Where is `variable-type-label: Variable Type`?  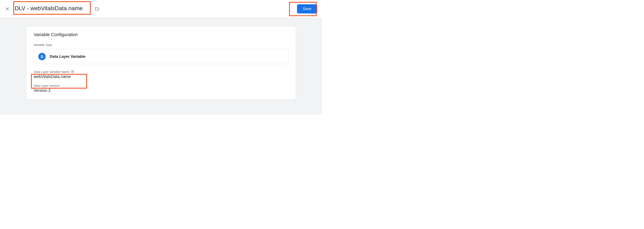
variable-type-label: Variable Type is located at coordinates (161, 45).